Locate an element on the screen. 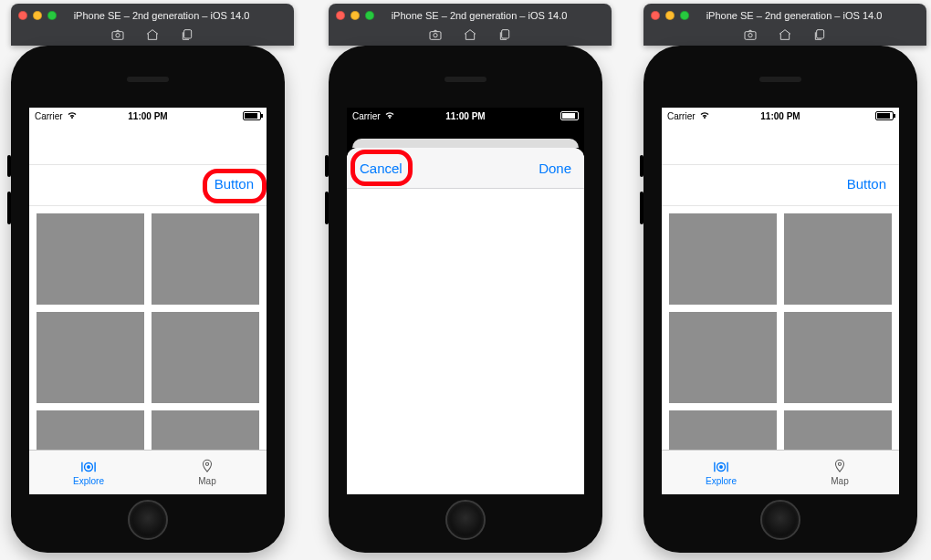  modal-content-empty is located at coordinates (466, 341).